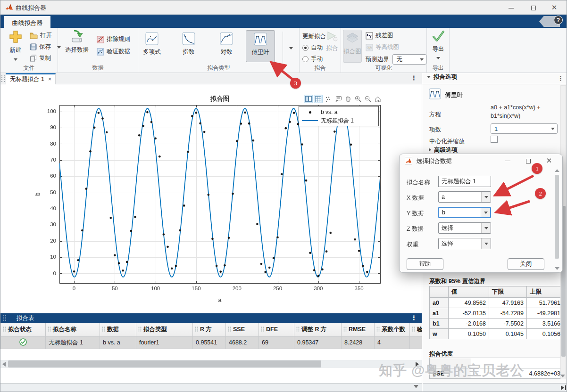 This screenshot has width=567, height=392. Describe the element at coordinates (73, 330) in the screenshot. I see `col-fit-name: 拟合名称` at that location.